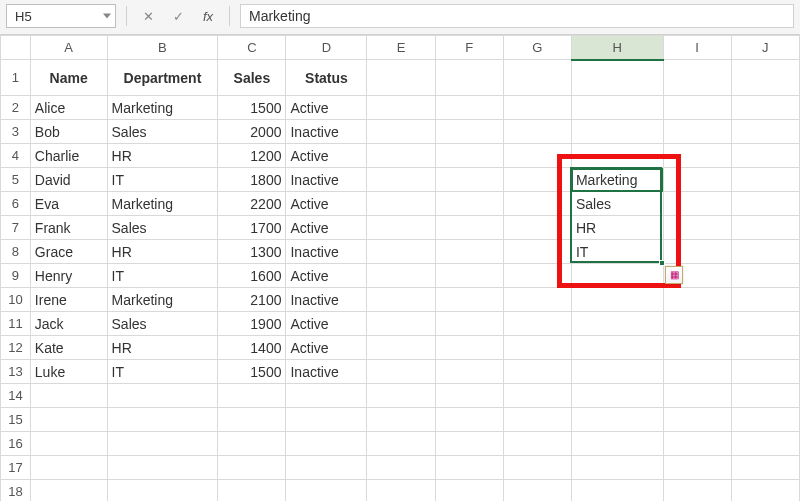 Image resolution: width=800 pixels, height=501 pixels. I want to click on cell-F18, so click(469, 491).